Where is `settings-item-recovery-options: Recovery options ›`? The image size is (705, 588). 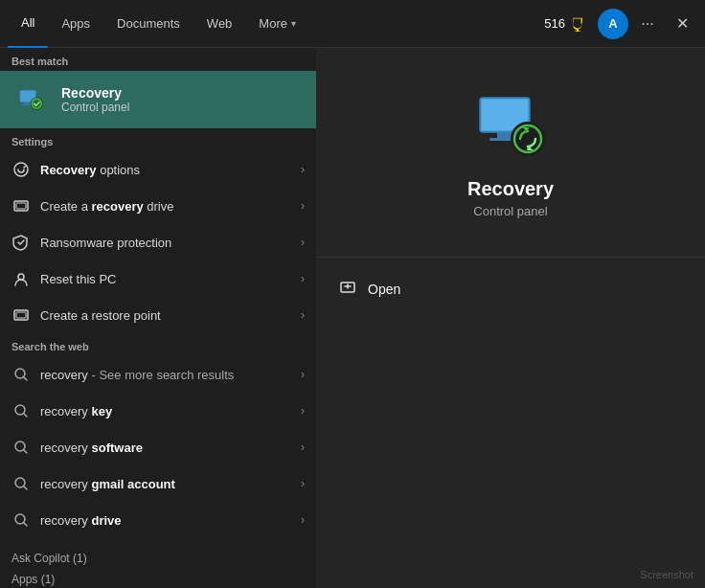
settings-item-recovery-options: Recovery options › is located at coordinates (158, 170).